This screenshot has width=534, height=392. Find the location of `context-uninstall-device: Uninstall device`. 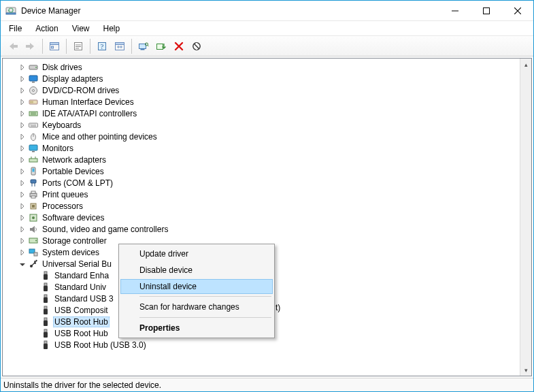

context-uninstall-device: Uninstall device is located at coordinates (197, 287).